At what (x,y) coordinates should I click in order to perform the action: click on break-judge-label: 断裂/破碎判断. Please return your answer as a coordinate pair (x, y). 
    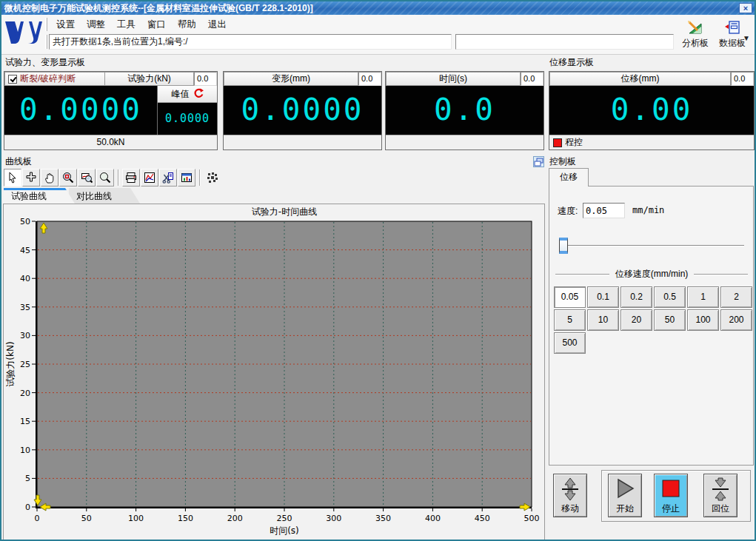
    Looking at the image, I should click on (47, 78).